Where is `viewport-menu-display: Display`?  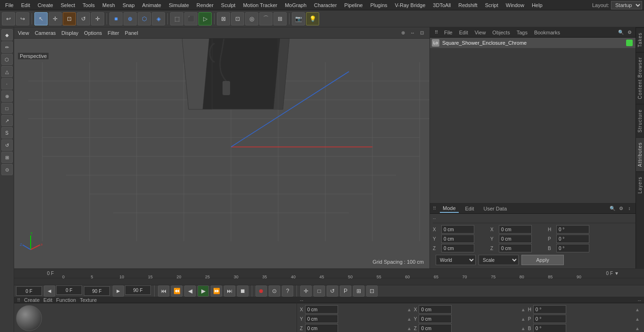
viewport-menu-display: Display is located at coordinates (70, 33).